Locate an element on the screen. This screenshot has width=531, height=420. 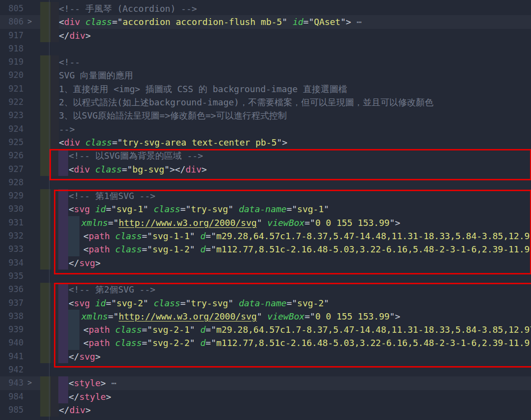
code-text: <path class="svg-1-1" d="m29.28,64.57c1.… is located at coordinates (307, 236).